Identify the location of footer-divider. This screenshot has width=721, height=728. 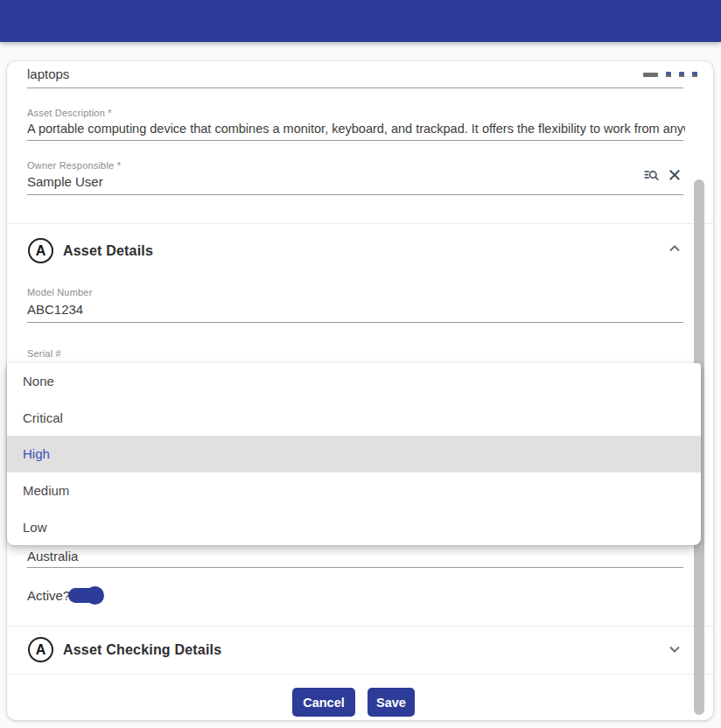
(360, 674).